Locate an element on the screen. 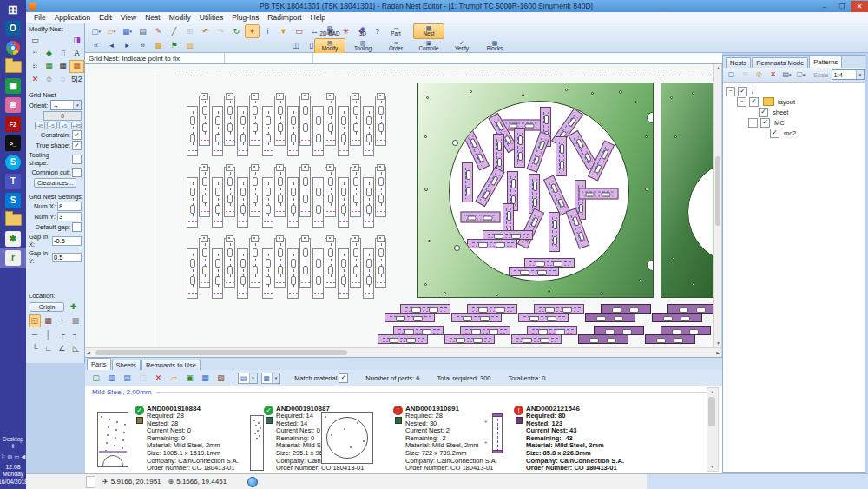 The height and width of the screenshot is (489, 868). menu-application: Application is located at coordinates (73, 17).